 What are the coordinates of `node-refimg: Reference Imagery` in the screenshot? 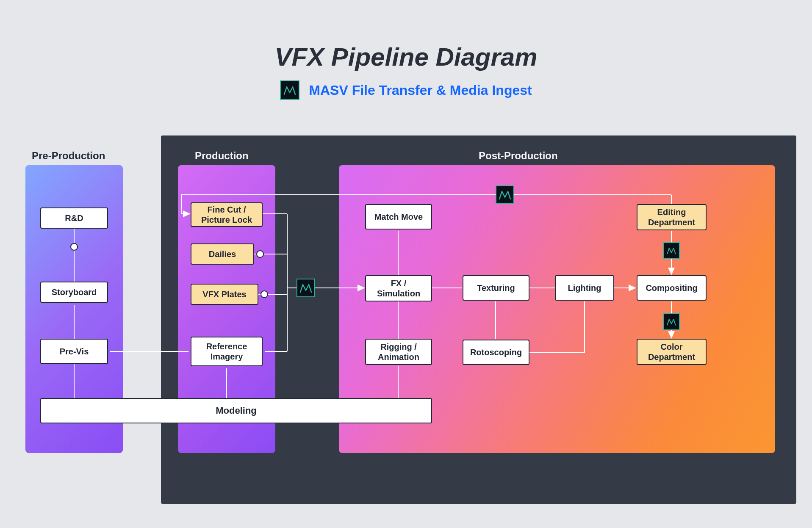 It's located at (227, 351).